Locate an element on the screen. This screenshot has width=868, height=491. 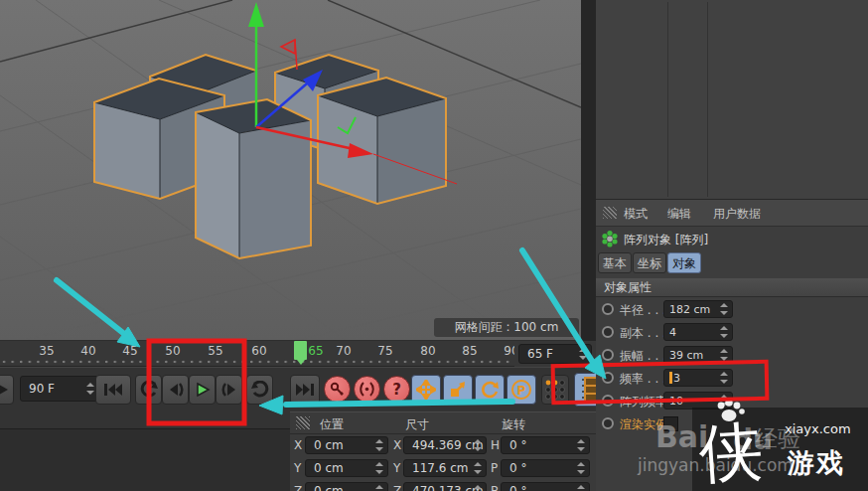
size-header: 尺寸 is located at coordinates (417, 425).